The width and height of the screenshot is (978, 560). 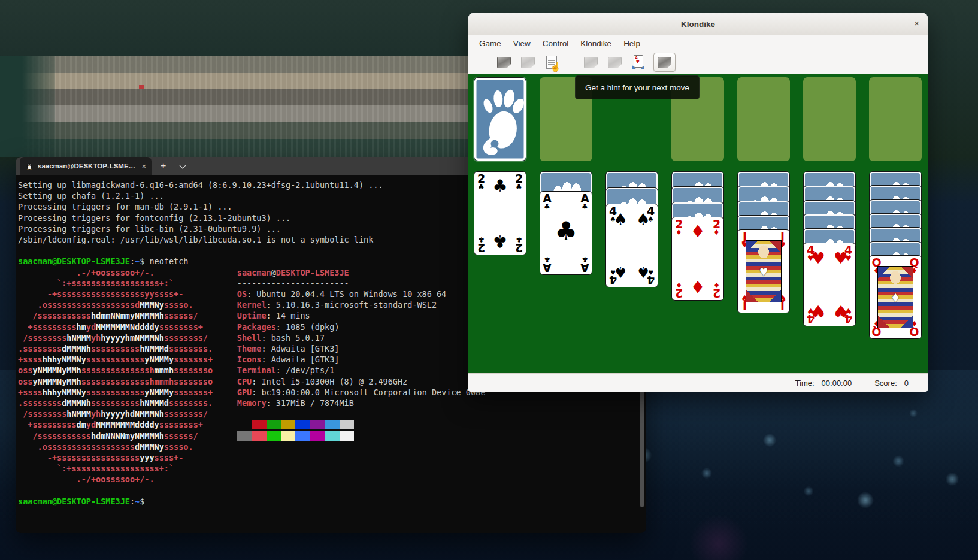 I want to click on deal-button: A♥, so click(x=638, y=62).